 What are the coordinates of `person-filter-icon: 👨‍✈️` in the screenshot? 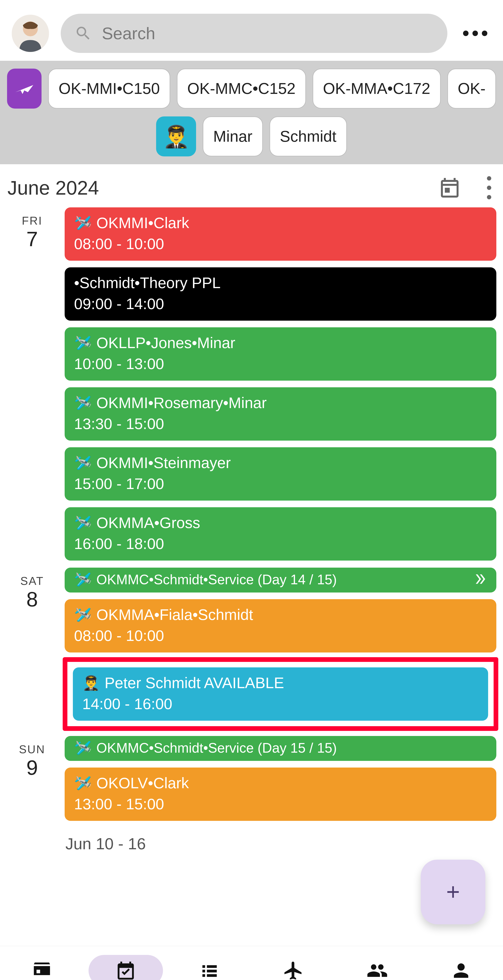 It's located at (176, 136).